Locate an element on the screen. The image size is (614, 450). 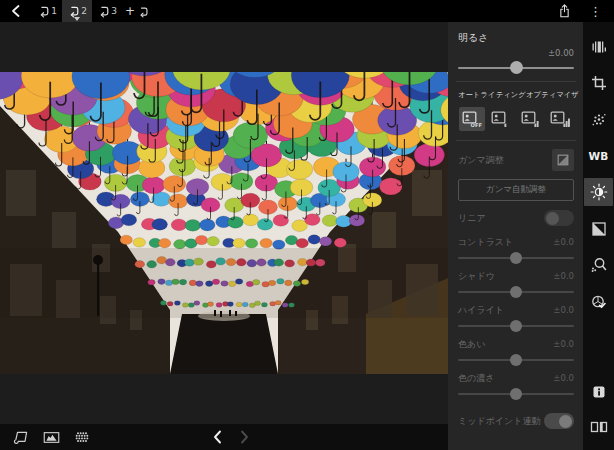
midpoint-link-label: ミッドポイント連動 is located at coordinates (499, 422).